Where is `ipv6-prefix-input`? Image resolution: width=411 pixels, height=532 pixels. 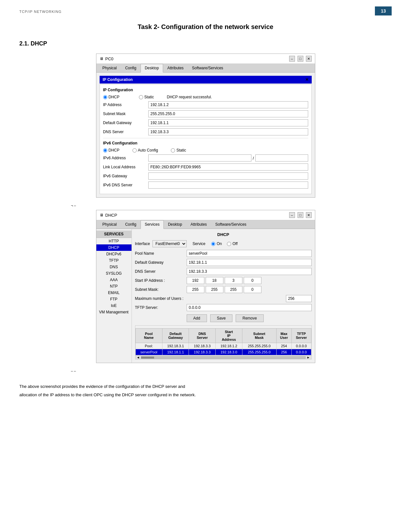
ipv6-prefix-input is located at coordinates (282, 158).